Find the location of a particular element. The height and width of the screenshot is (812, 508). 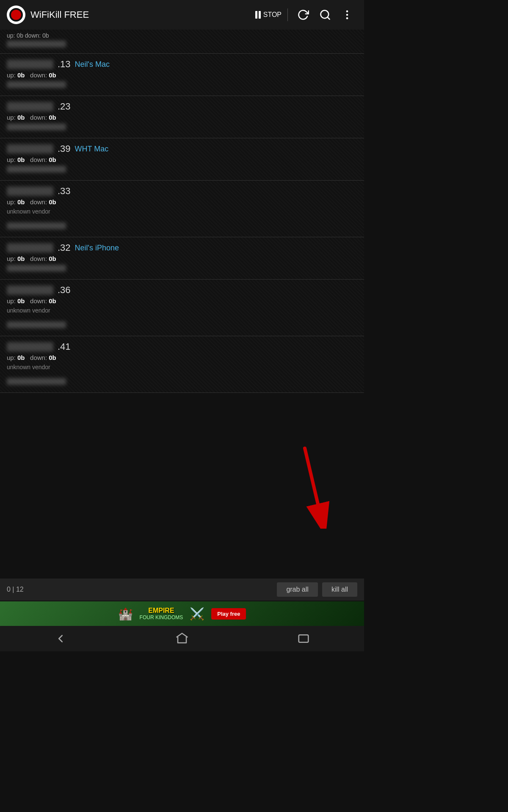

ip-suffix: .23 is located at coordinates (64, 107).